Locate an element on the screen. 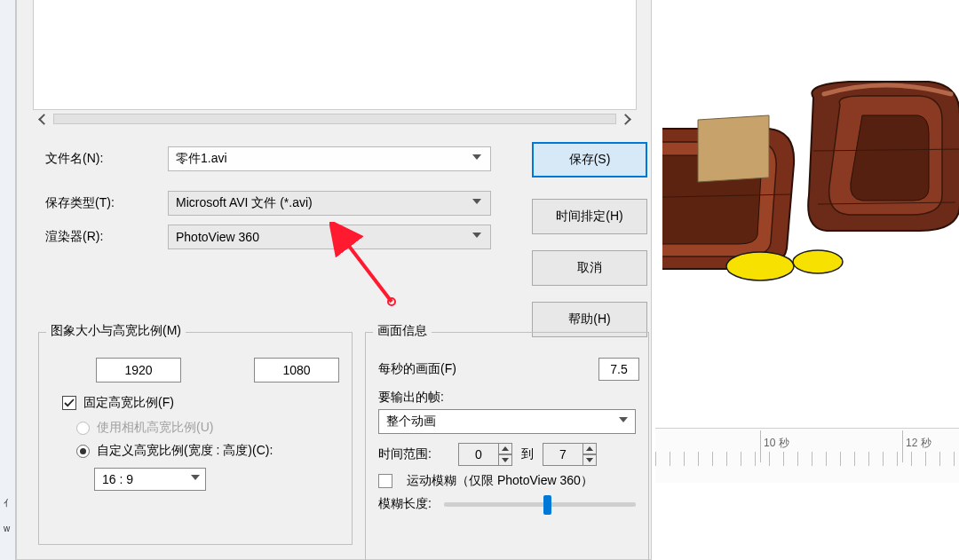 The height and width of the screenshot is (560, 959). image-size-legend: 图象大小与高宽比例(M) is located at coordinates (115, 331).